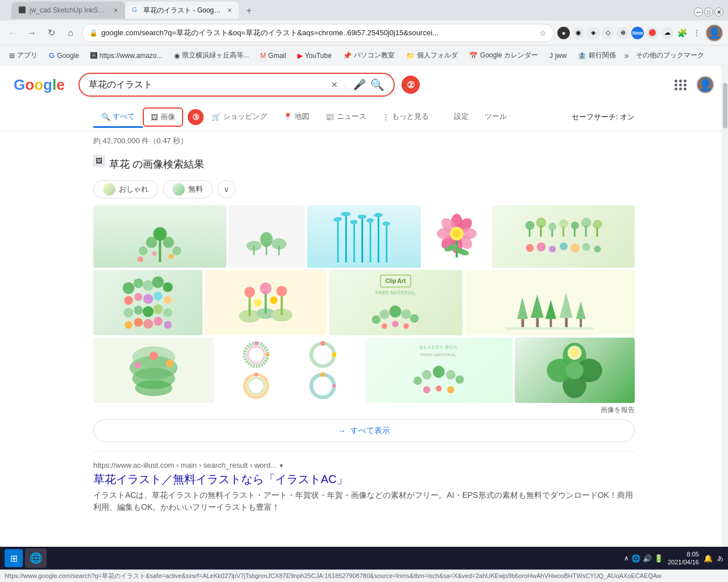 The width and height of the screenshot is (728, 582). What do you see at coordinates (561, 56) in the screenshot?
I see `bookmark-jww-label: jww` at bounding box center [561, 56].